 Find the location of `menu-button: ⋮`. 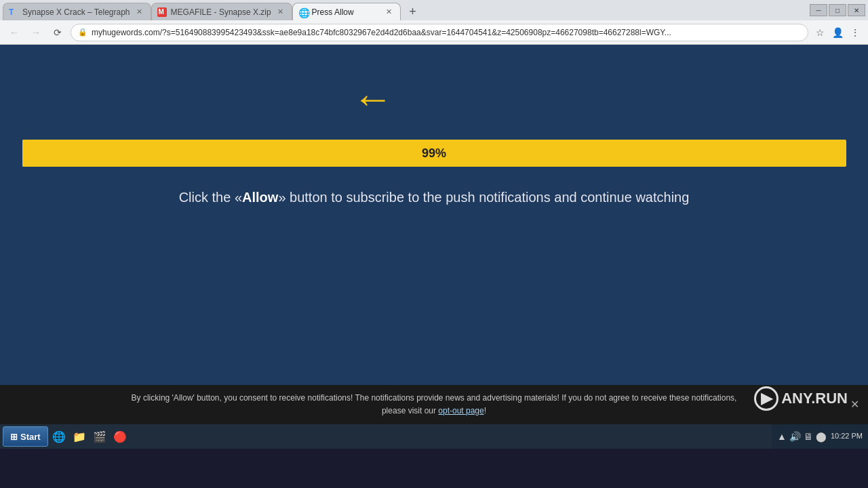

menu-button: ⋮ is located at coordinates (855, 33).